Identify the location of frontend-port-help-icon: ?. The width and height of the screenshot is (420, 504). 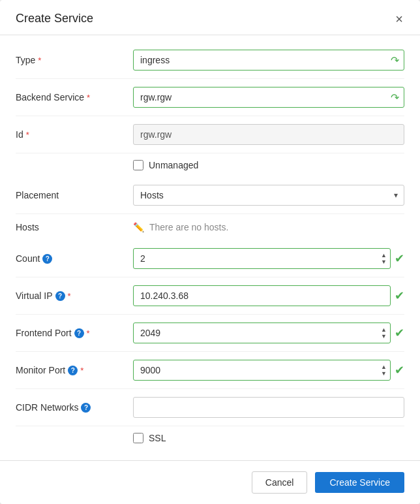
(80, 333).